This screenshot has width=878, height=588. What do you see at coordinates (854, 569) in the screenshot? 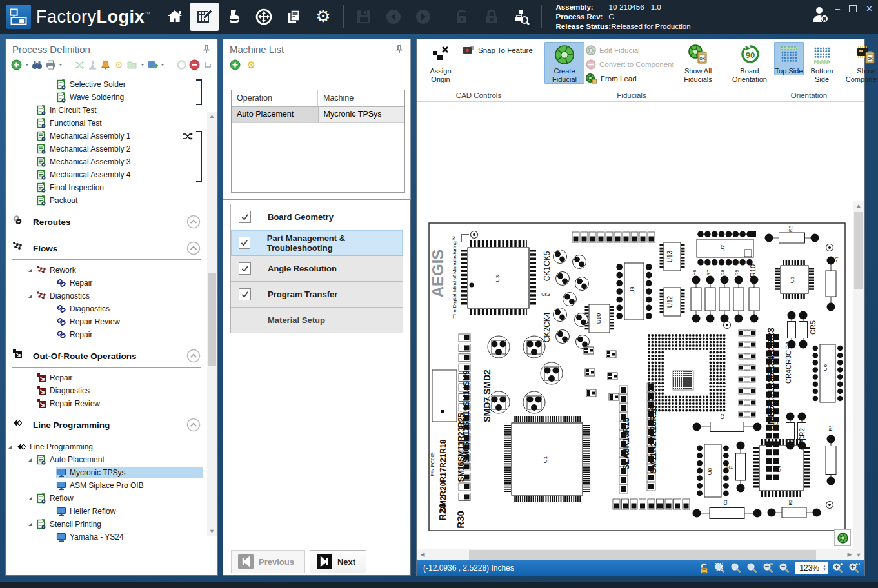
I see `zoom-in-step-icon` at bounding box center [854, 569].